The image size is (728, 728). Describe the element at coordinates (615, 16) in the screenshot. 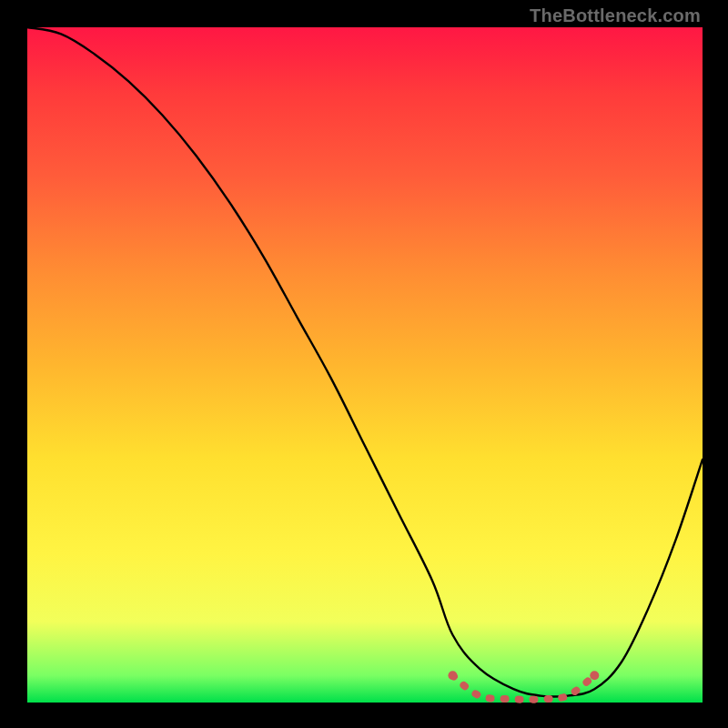

I see `watermark-text: TheBottleneck.com` at that location.